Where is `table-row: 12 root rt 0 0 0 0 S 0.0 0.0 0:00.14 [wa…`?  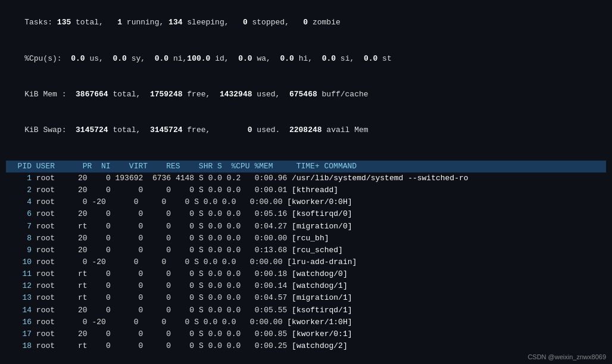
table-row: 12 root rt 0 0 0 0 S 0.0 0.0 0:00.14 [wa… is located at coordinates (306, 286).